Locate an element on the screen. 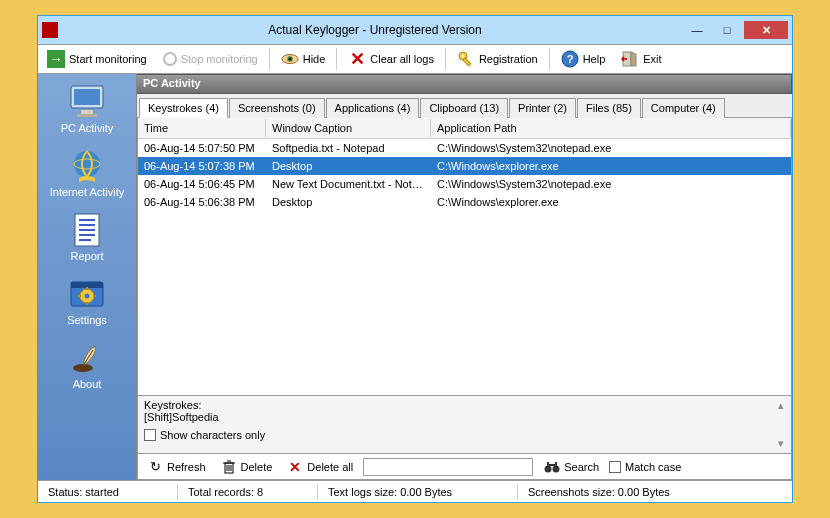  stop-icon is located at coordinates (170, 59).